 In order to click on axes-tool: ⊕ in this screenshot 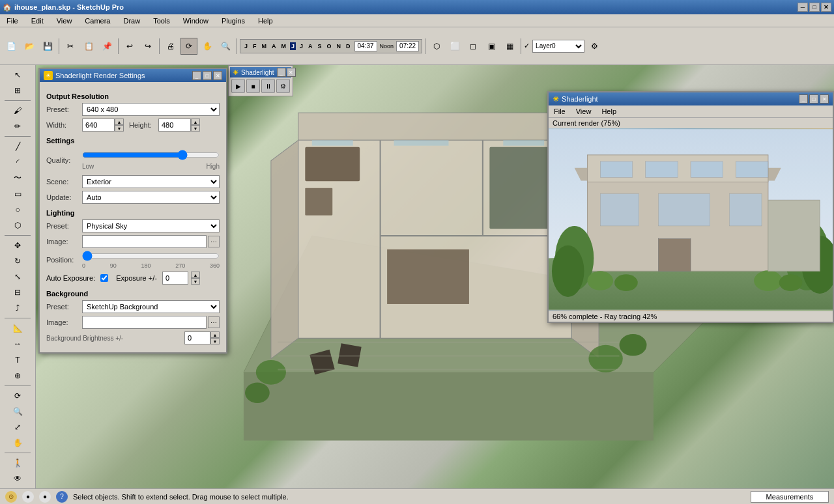, I will do `click(18, 376)`.